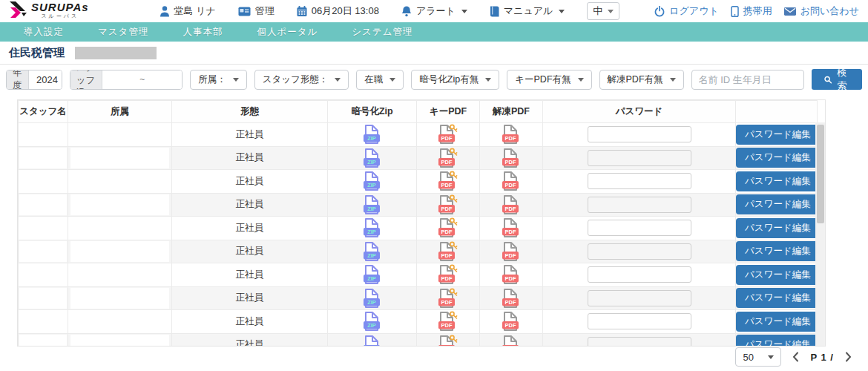  Describe the element at coordinates (382, 33) in the screenshot. I see `nav-item-system: システム管理` at that location.